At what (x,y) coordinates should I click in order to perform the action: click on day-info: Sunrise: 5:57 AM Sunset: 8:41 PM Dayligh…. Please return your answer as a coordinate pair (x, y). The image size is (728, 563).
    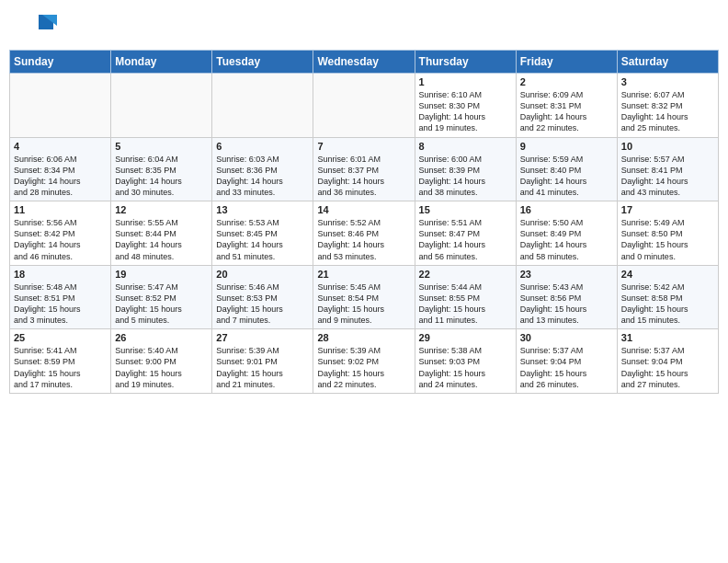
    Looking at the image, I should click on (667, 177).